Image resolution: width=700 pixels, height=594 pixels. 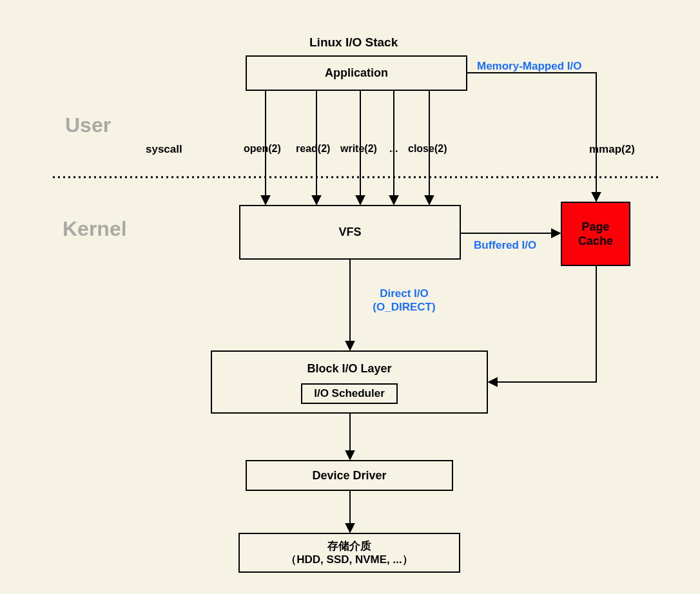 I want to click on label-close: close(2), so click(x=427, y=149).